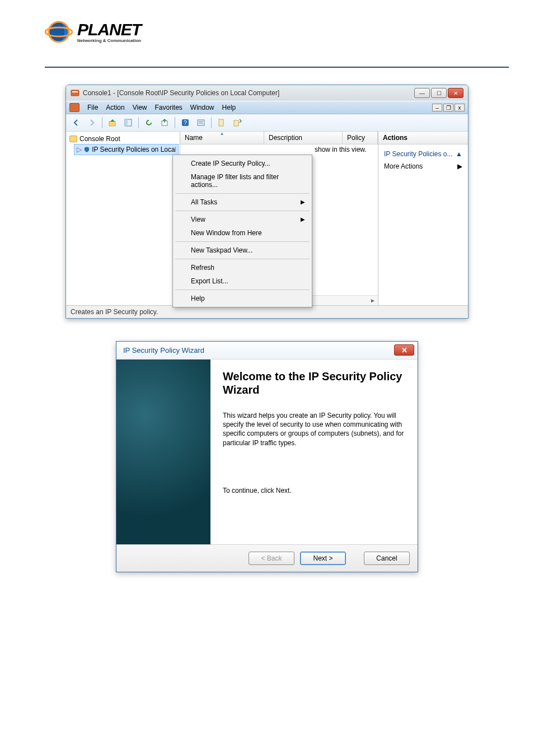  What do you see at coordinates (92, 123) in the screenshot?
I see `nav-forward-button` at bounding box center [92, 123].